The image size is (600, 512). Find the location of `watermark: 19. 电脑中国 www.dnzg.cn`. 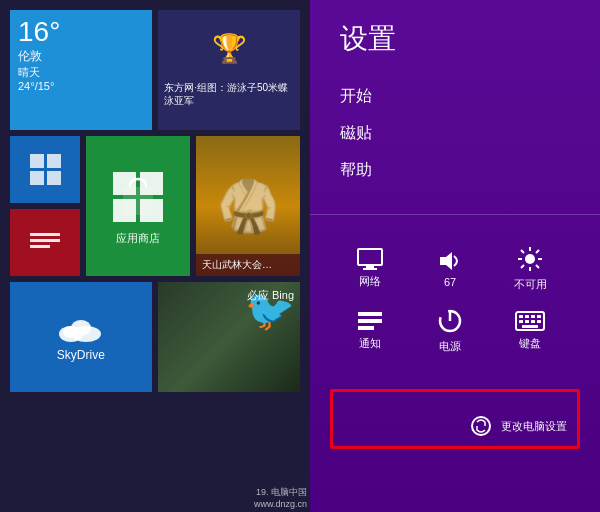

watermark: 19. 电脑中国 www.dnzg.cn is located at coordinates (280, 498).